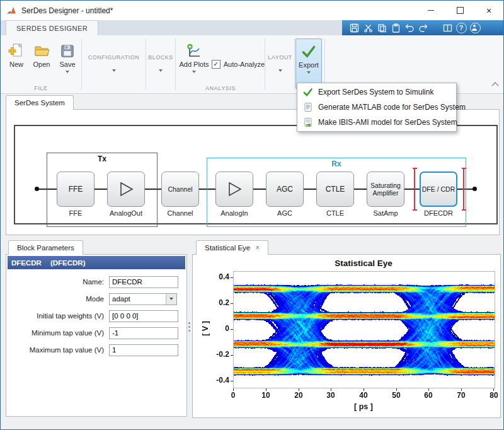  What do you see at coordinates (114, 71) in the screenshot?
I see `configuration-arrow-icon` at bounding box center [114, 71].